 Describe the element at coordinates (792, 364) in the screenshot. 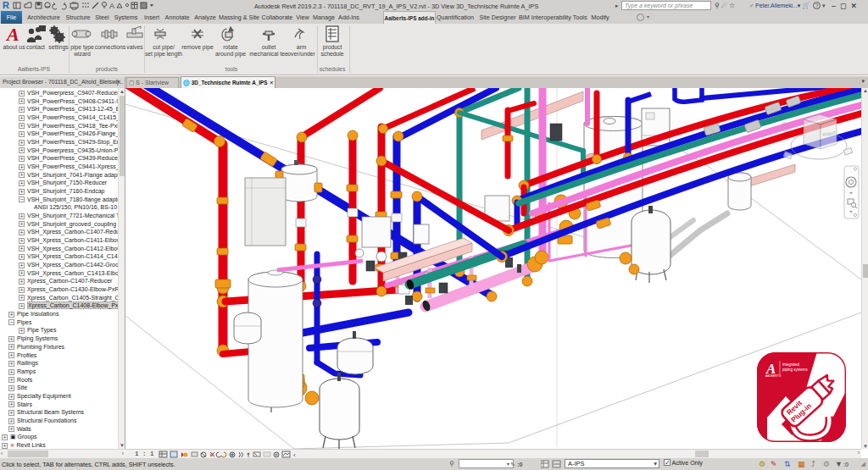

I see `svg-text: integrated` at that location.